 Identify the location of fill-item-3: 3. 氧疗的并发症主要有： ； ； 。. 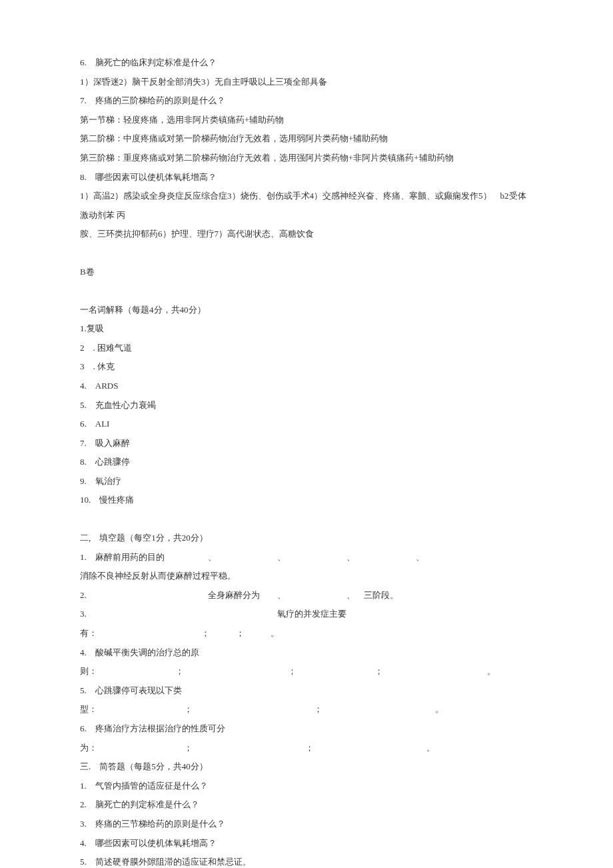
(306, 624).